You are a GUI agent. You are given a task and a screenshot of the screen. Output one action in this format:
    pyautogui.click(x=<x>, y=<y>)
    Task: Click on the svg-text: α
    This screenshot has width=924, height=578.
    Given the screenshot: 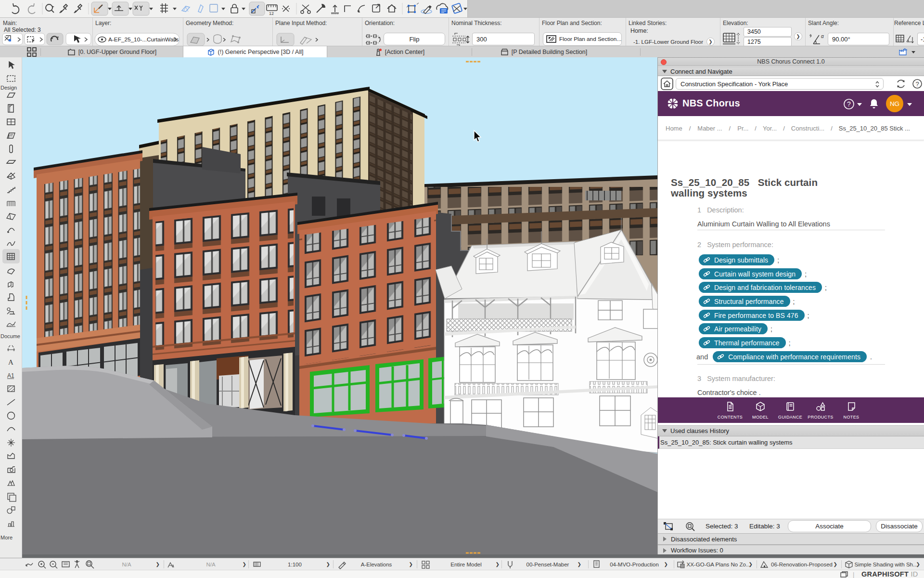 What is the action you would take?
    pyautogui.click(x=822, y=37)
    